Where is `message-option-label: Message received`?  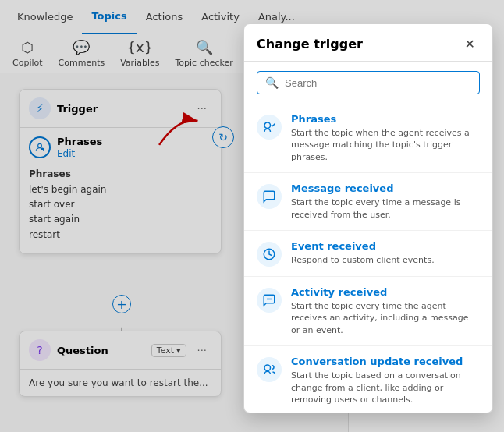
message-option-label: Message received is located at coordinates (385, 189).